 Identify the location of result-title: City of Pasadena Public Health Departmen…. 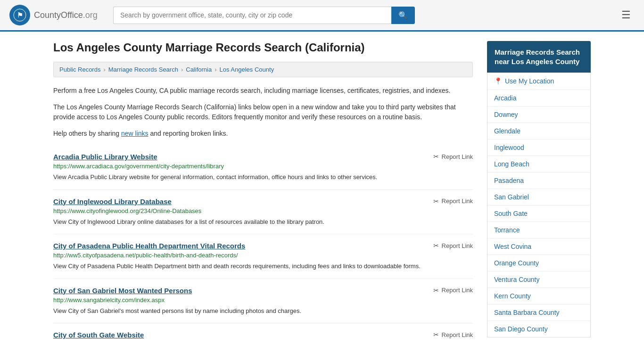
(149, 246).